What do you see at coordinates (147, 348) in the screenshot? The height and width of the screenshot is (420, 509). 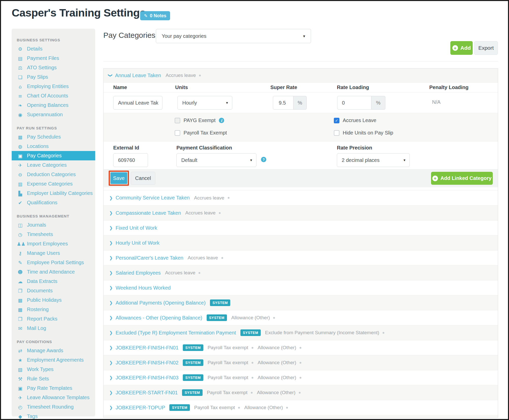 I see `category-name-link: JOBKEEPER-FINISH-FN01` at bounding box center [147, 348].